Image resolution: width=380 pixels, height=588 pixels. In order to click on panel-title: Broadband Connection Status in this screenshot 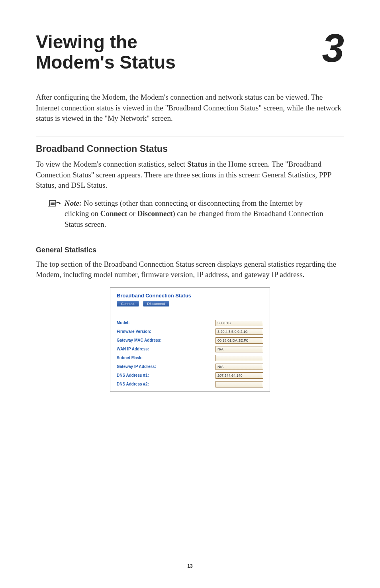, I will do `click(190, 296)`.